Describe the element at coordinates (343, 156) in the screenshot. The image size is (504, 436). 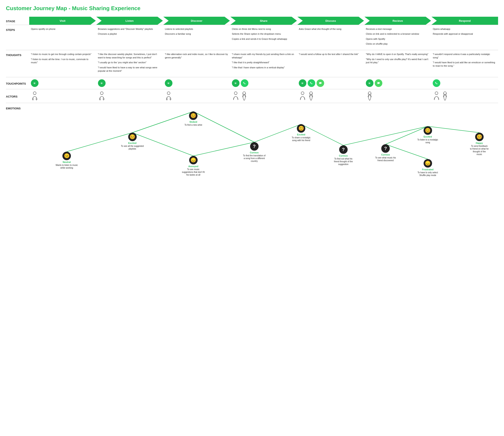
I see `emotion-name-6: Curious` at that location.